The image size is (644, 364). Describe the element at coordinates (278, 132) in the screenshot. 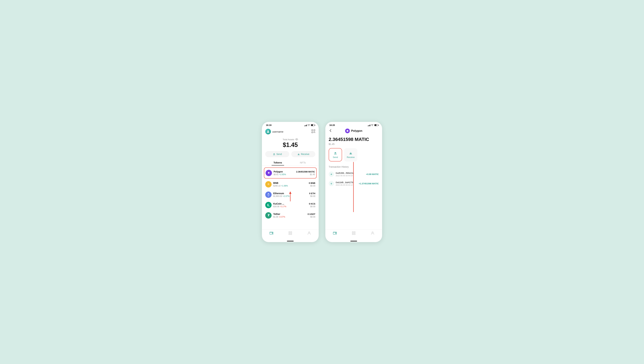

I see `username-label: username` at that location.